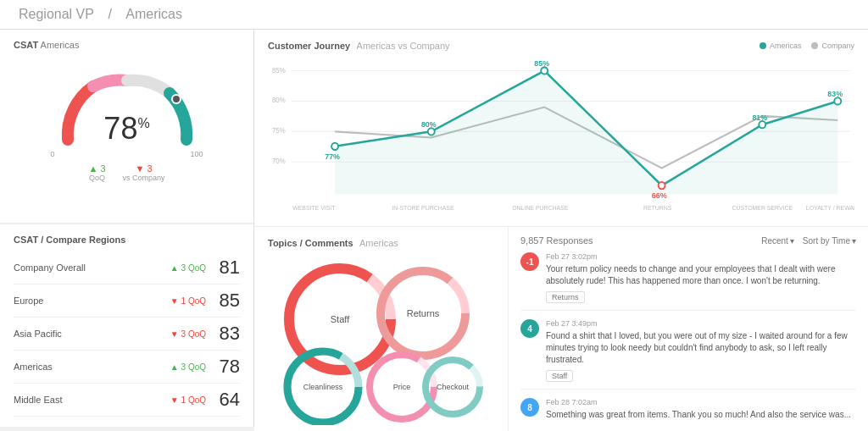  What do you see at coordinates (557, 240) in the screenshot?
I see `responses-count: 9,857 Responses` at bounding box center [557, 240].